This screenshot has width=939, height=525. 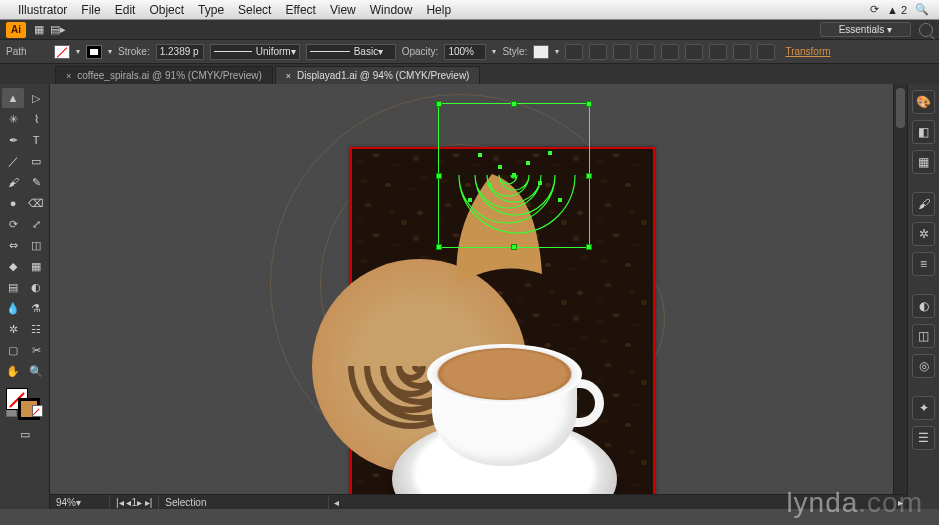 I want to click on workspace-switcher: Essentials ▾, so click(x=866, y=30).